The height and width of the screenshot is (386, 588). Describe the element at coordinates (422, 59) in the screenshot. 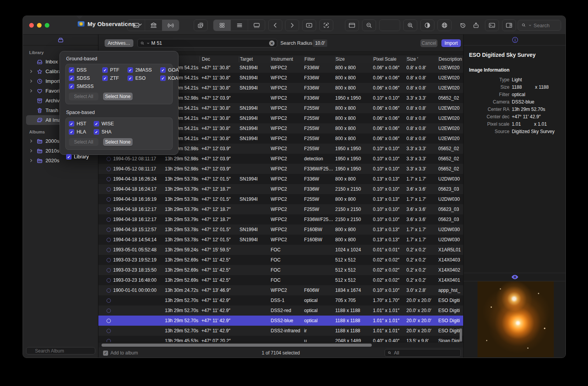

I see `column-header: Size ′` at that location.